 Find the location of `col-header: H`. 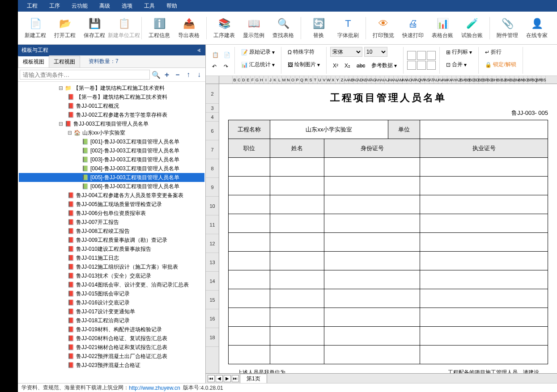

col-header: H is located at coordinates (262, 80).